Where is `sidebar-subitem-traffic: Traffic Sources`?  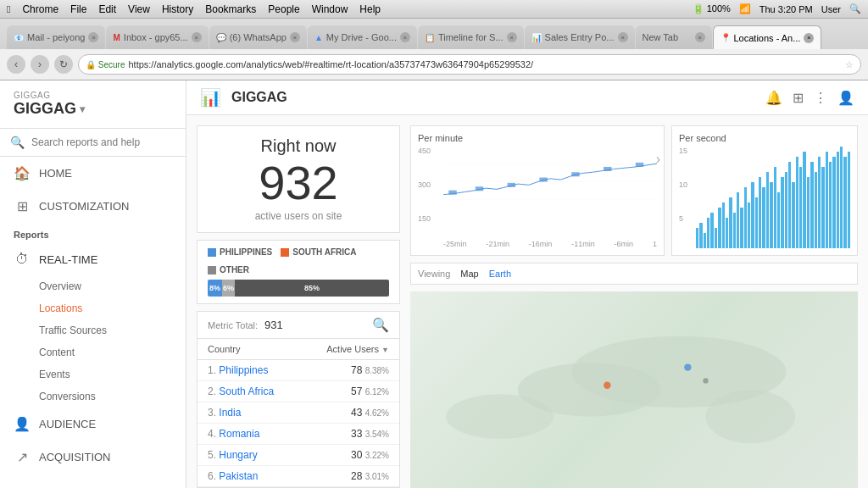
sidebar-subitem-traffic: Traffic Sources is located at coordinates (93, 330).